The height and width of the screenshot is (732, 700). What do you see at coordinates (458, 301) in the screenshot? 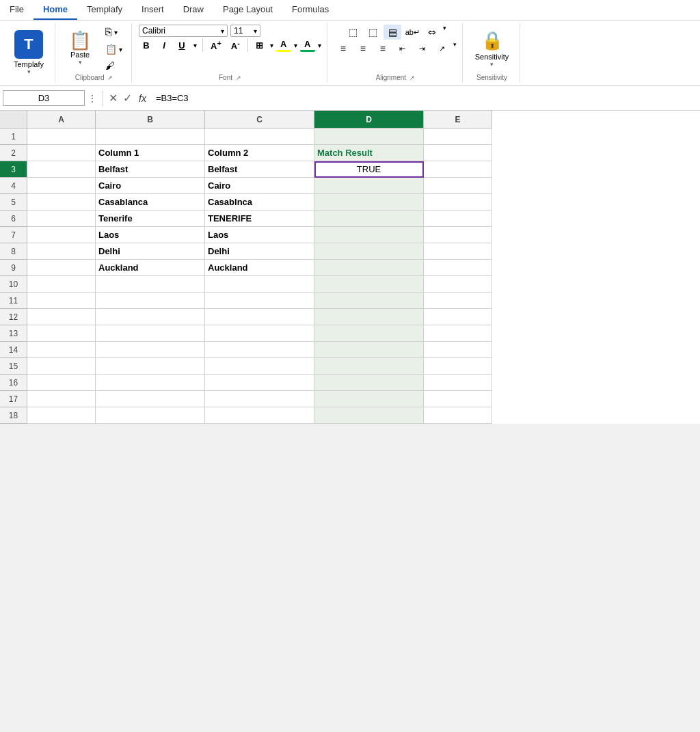
I see `cell-e11` at bounding box center [458, 301].